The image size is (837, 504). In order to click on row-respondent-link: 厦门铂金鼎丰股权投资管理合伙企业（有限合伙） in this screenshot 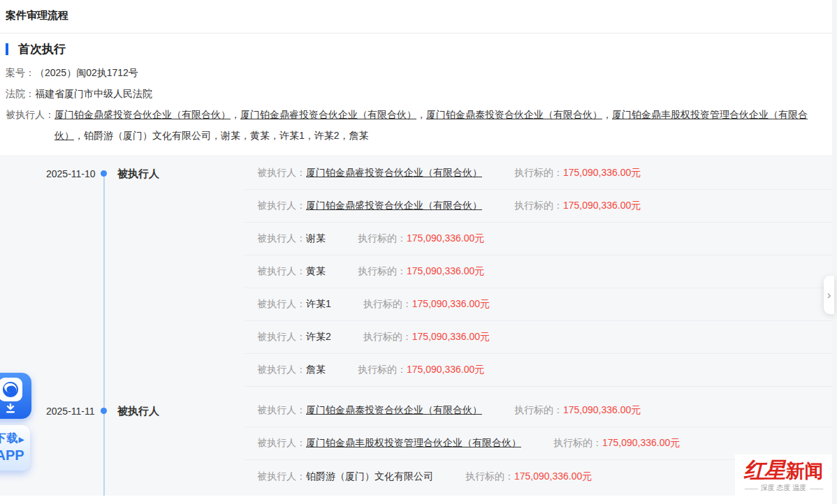, I will do `click(414, 443)`.